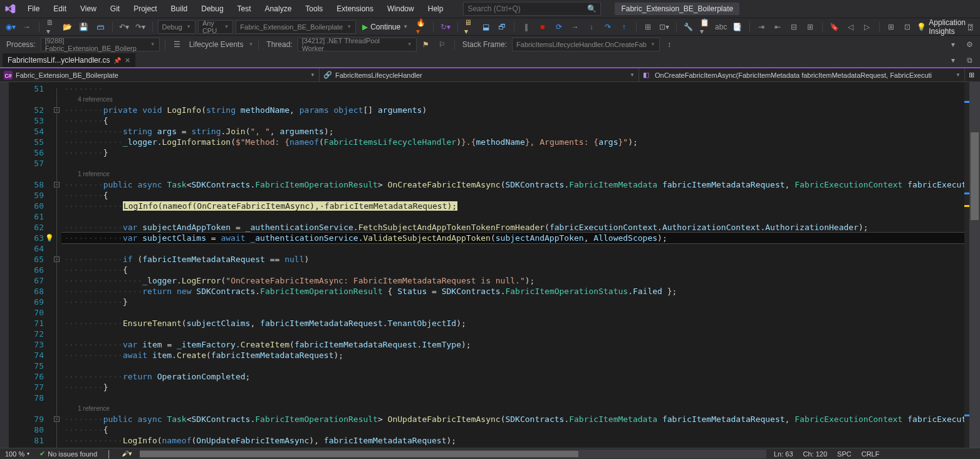  What do you see at coordinates (469, 27) in the screenshot?
I see `browser-link-button: 🖥▾` at bounding box center [469, 27].